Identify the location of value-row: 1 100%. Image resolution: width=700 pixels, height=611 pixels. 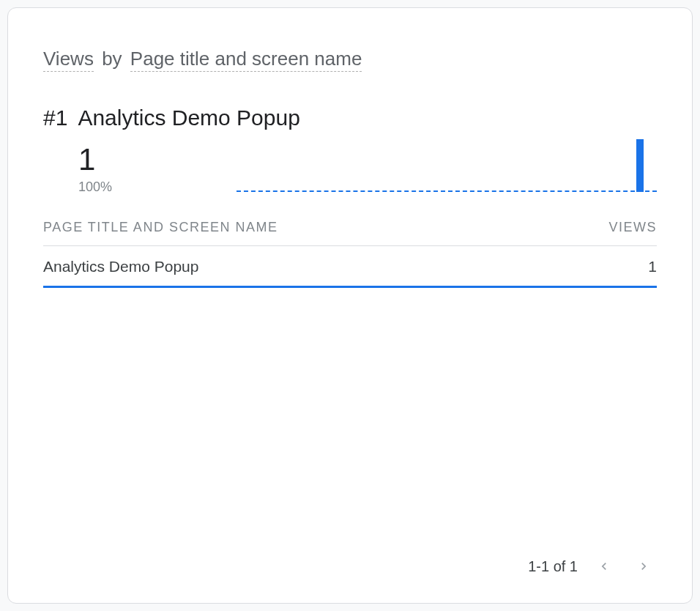
(350, 166).